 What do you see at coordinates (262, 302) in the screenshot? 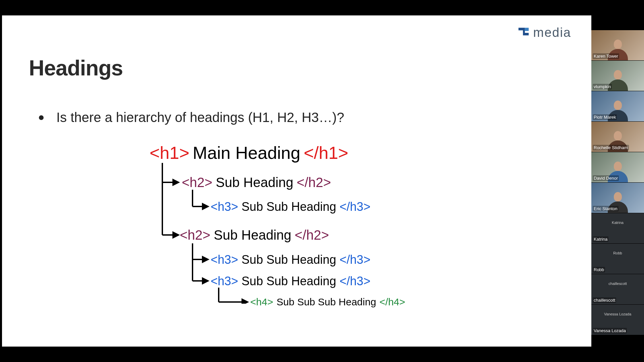
I see `h4-open-tag: <h4>` at bounding box center [262, 302].